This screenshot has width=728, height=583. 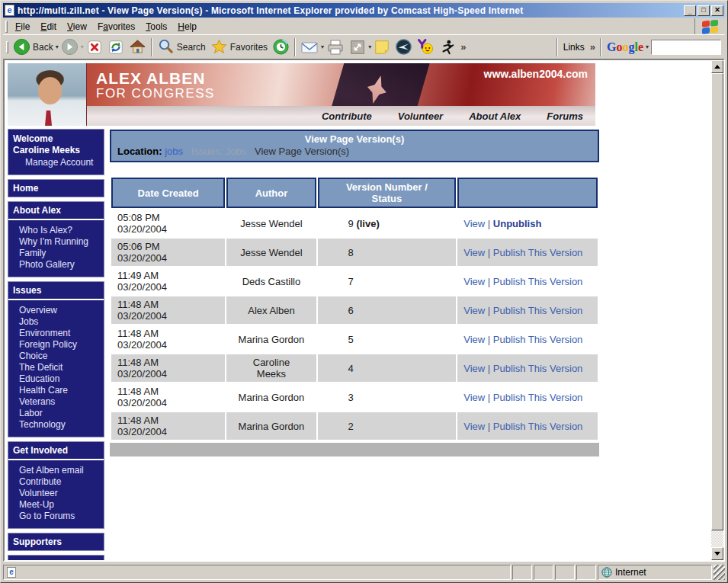 What do you see at coordinates (342, 116) in the screenshot?
I see `banner-nav: ContributeVolunteerAbout AlexForums` at bounding box center [342, 116].